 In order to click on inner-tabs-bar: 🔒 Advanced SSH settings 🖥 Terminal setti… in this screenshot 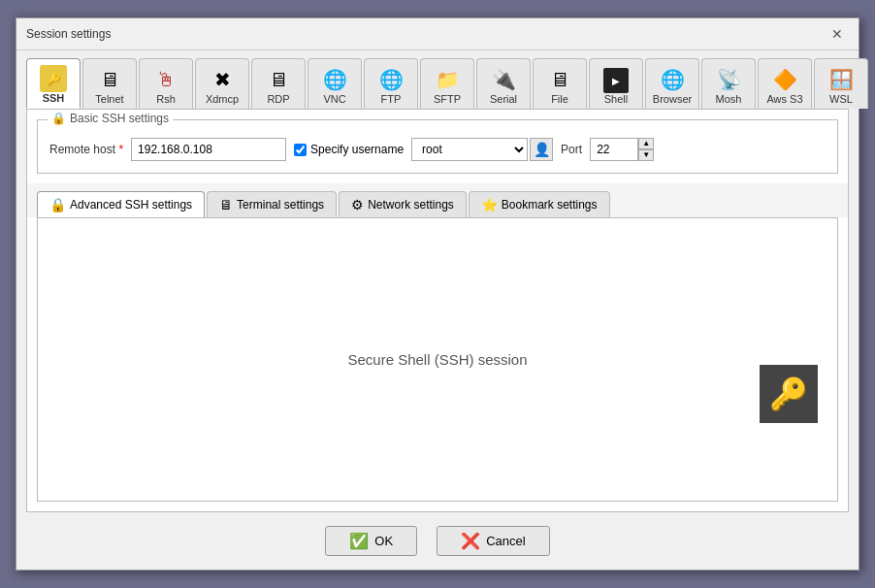, I will do `click(438, 200)`.